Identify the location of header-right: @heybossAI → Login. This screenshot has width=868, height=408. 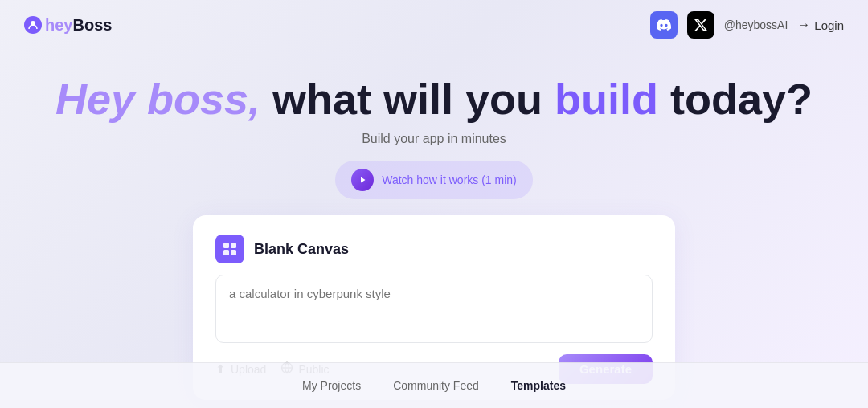
(747, 25).